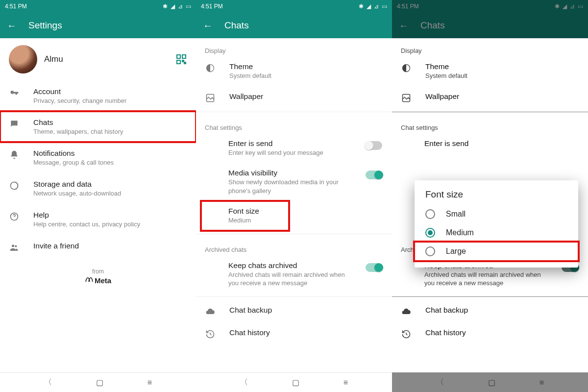 The width and height of the screenshot is (588, 392). Describe the element at coordinates (306, 67) in the screenshot. I see `item-label: Theme` at that location.